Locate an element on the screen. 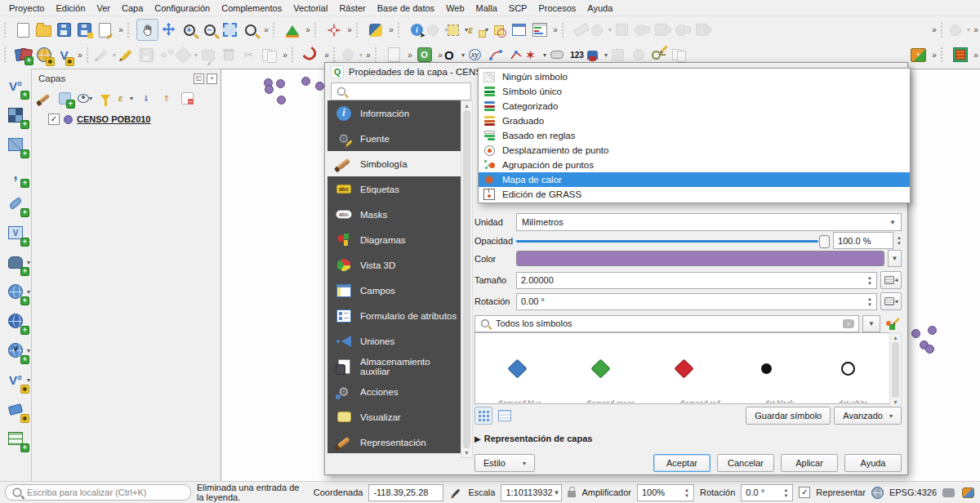  messages-bubble-icon is located at coordinates (949, 493).